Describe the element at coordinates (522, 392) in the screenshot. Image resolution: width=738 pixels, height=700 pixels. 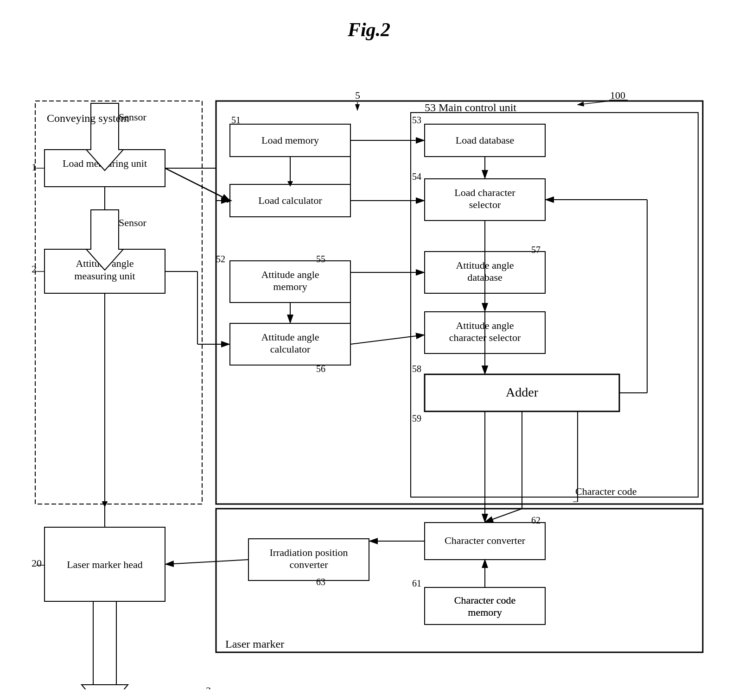
I see `svg-text: Adder` at that location.